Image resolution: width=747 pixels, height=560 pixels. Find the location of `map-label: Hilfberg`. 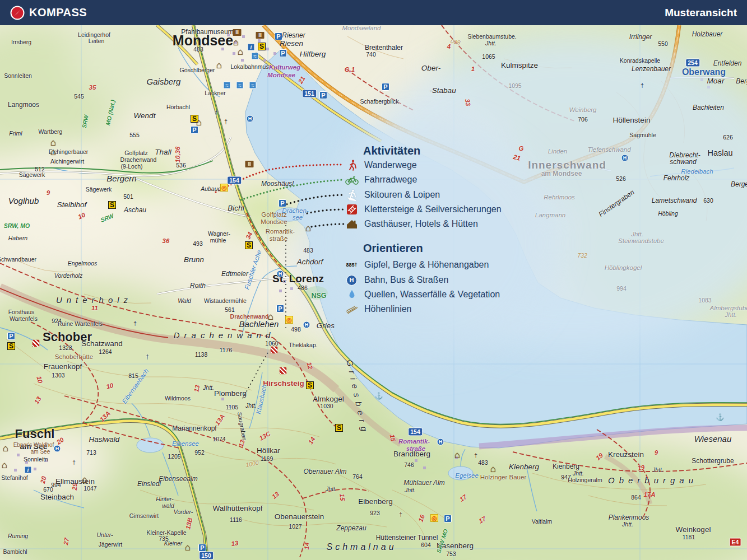

map-label: Hilfberg is located at coordinates (313, 54).